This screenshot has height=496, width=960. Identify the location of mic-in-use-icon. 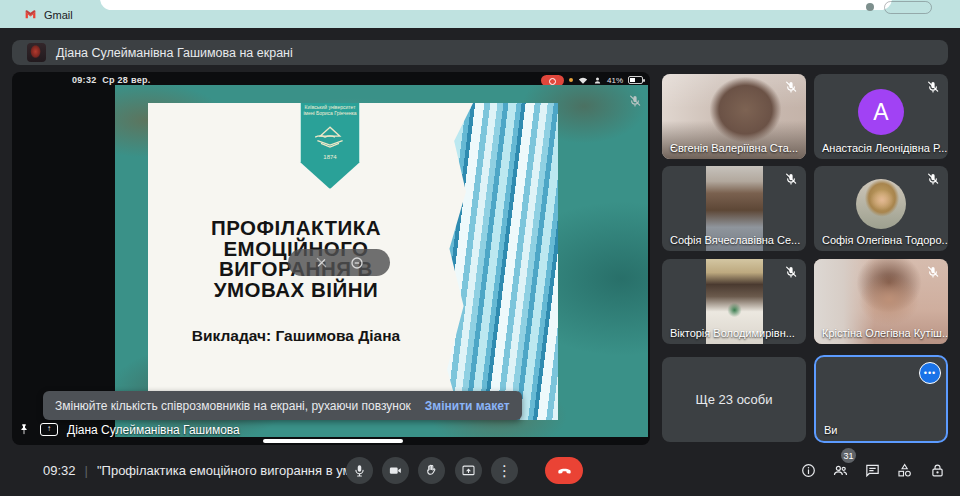
(571, 80).